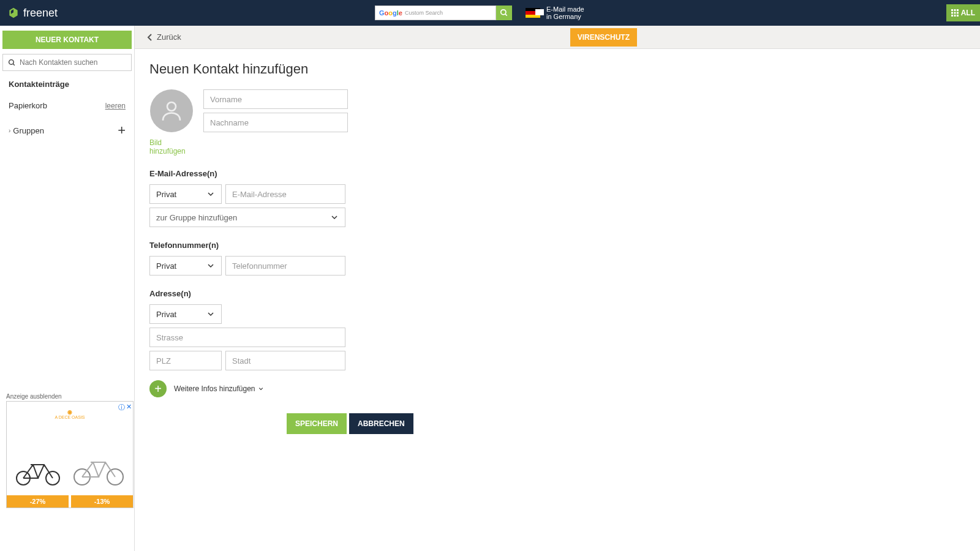 The width and height of the screenshot is (980, 551). What do you see at coordinates (164, 37) in the screenshot?
I see `back-link: Zurück` at bounding box center [164, 37].